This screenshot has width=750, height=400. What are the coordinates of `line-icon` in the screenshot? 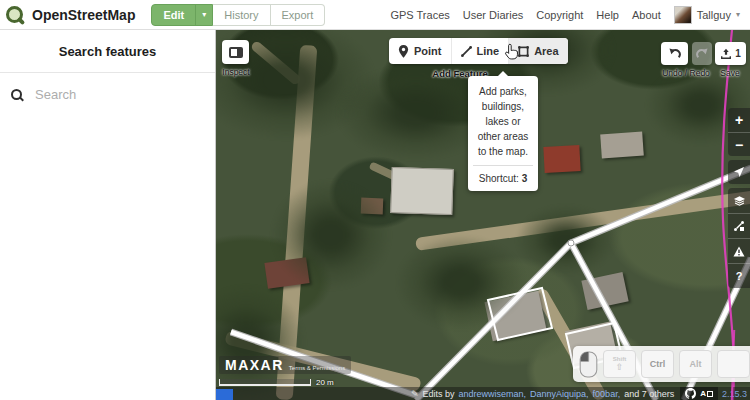 It's located at (466, 52).